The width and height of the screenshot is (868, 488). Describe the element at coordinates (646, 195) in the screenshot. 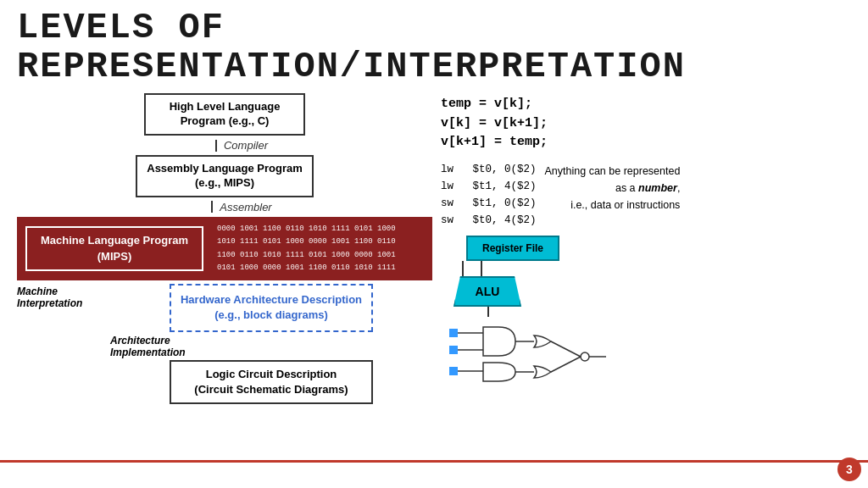

I see `asm-note-row: lw $t0, 0($2) lw $t1, 4($2) sw $t1, 0($2…` at that location.